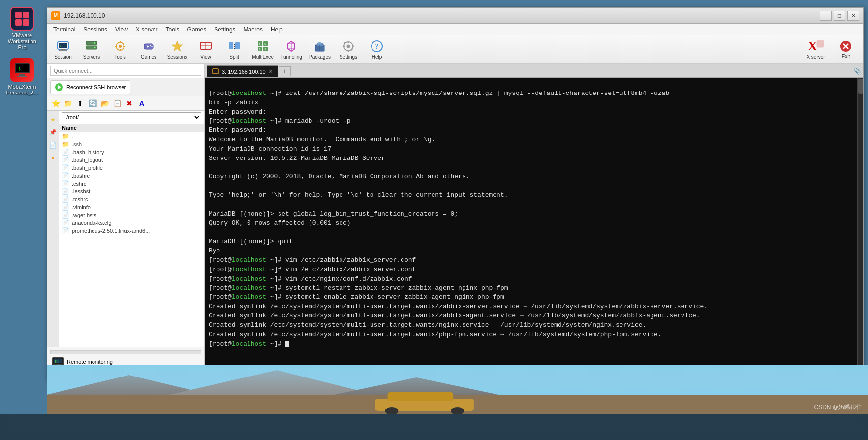 The image size is (868, 440). Describe the element at coordinates (224, 30) in the screenshot. I see `menu-settings: Settings` at that location.